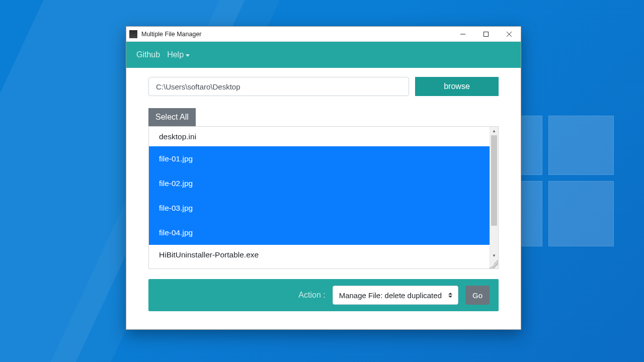 This screenshot has width=644, height=362. I want to click on browse-button: browse, so click(457, 86).